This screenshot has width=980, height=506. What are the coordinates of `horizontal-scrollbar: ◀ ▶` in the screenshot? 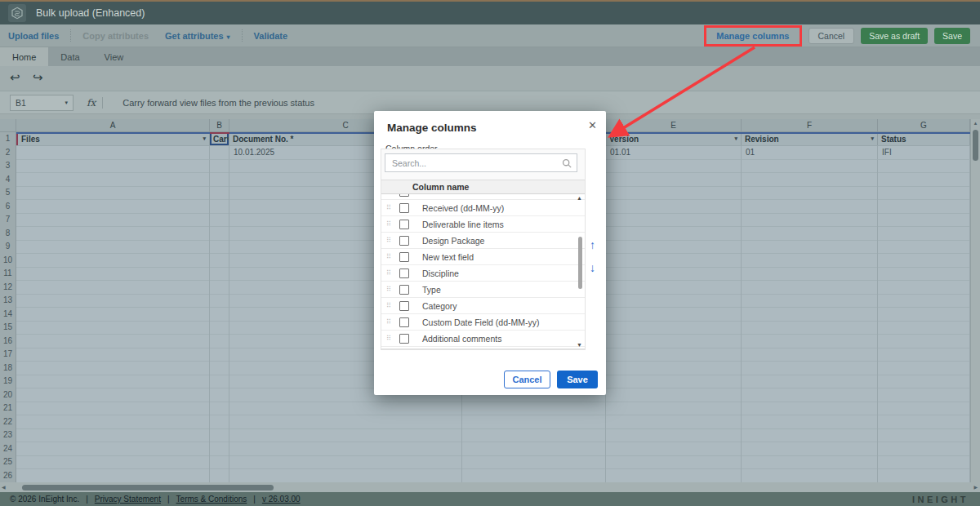 It's located at (490, 487).